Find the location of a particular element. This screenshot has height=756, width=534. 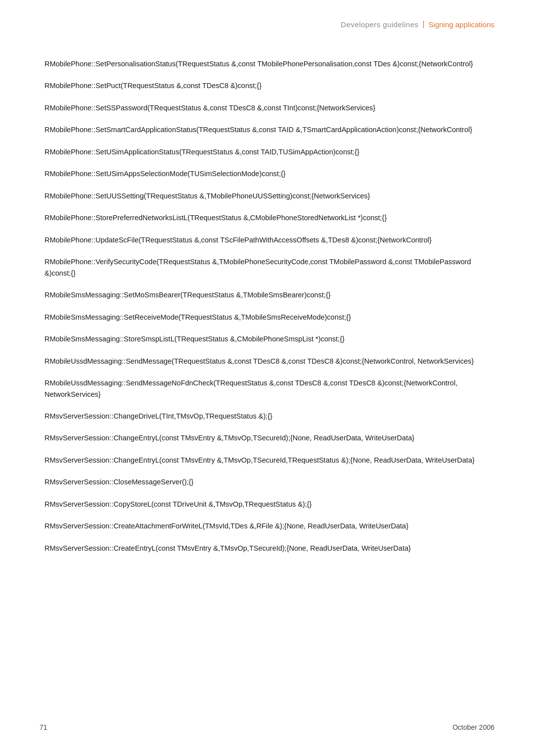

list-item: RMobilePhone::StorePreferredNetworksList… is located at coordinates (267, 218).